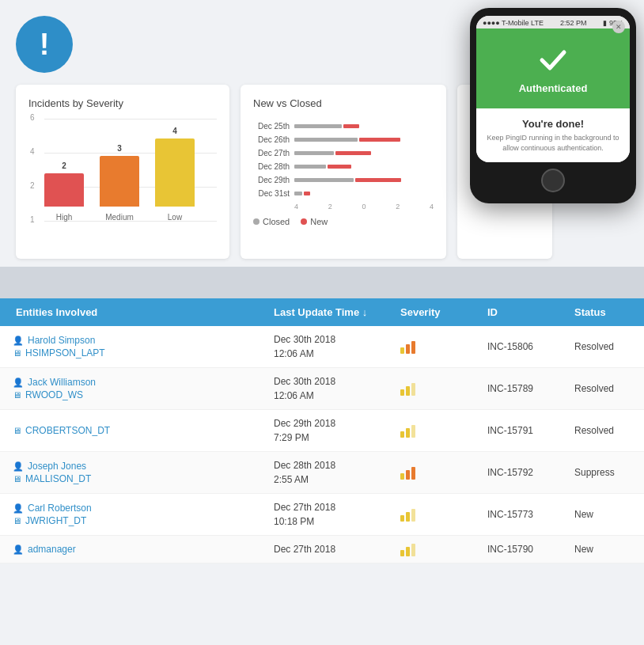  What do you see at coordinates (119, 170) in the screenshot?
I see `bars-container: 2 High 3 Medium 4 Low` at bounding box center [119, 170].